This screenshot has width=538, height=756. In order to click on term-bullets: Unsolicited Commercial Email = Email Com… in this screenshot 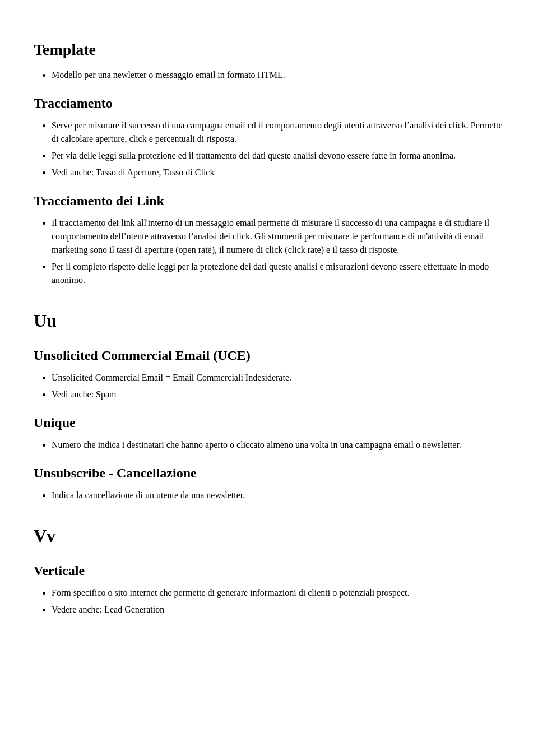, I will do `click(278, 386)`.